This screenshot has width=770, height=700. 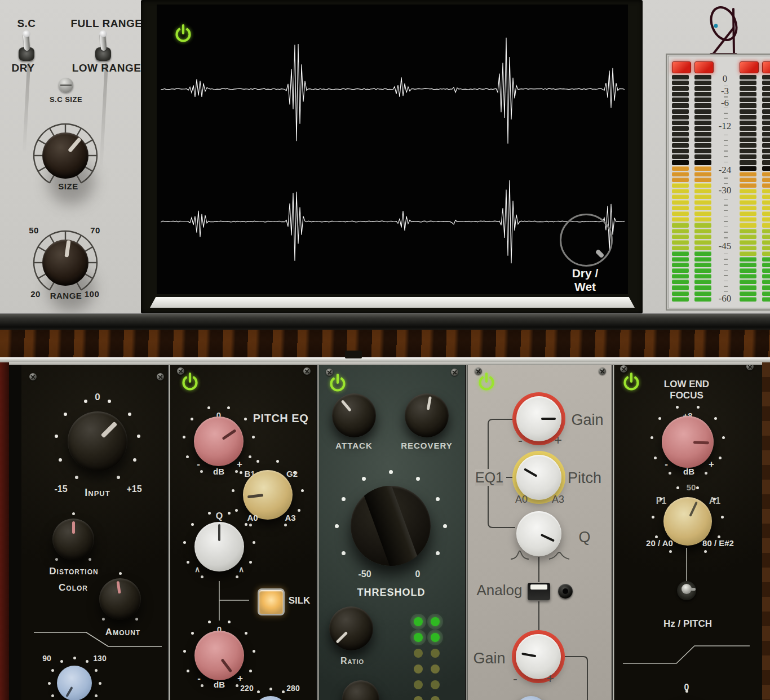 What do you see at coordinates (385, 344) in the screenshot?
I see `wood-trim` at bounding box center [385, 344].